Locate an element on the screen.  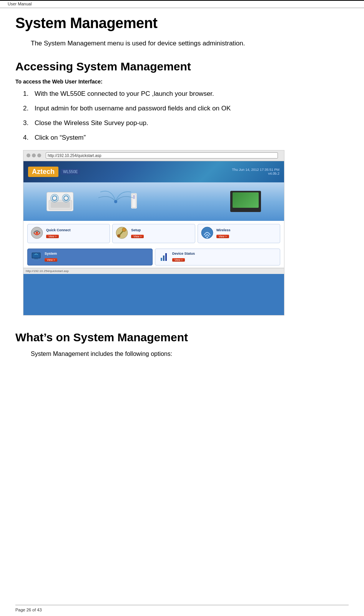
nav-icon-quickconnect is located at coordinates (37, 234).